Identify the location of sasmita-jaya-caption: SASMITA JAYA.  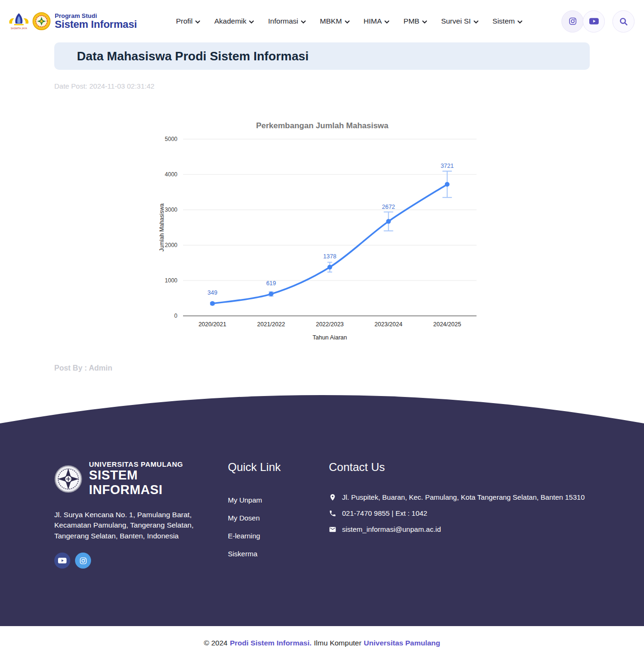
(19, 28).